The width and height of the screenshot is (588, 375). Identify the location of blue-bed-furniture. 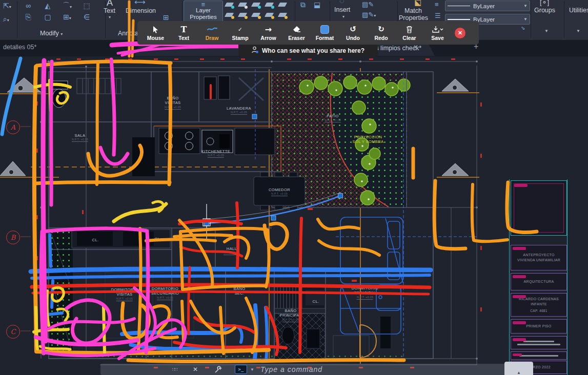
(372, 276).